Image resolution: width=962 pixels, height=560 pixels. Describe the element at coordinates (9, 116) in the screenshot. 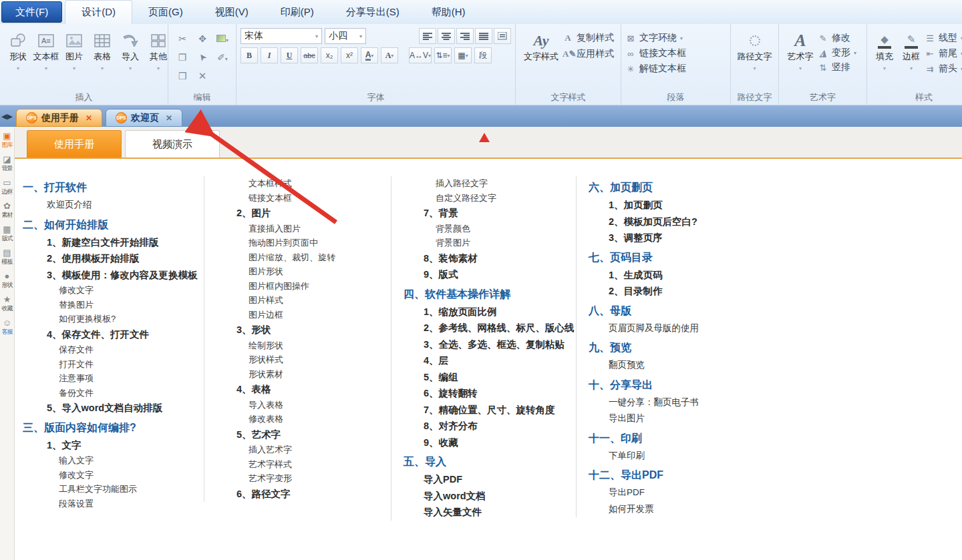

I see `tab-scroll-control: ◀▶` at that location.